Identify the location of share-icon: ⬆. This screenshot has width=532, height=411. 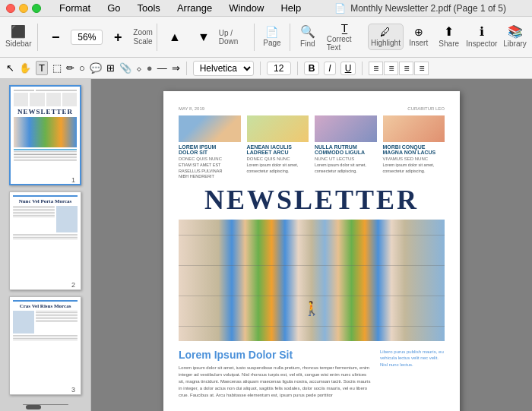
(448, 32).